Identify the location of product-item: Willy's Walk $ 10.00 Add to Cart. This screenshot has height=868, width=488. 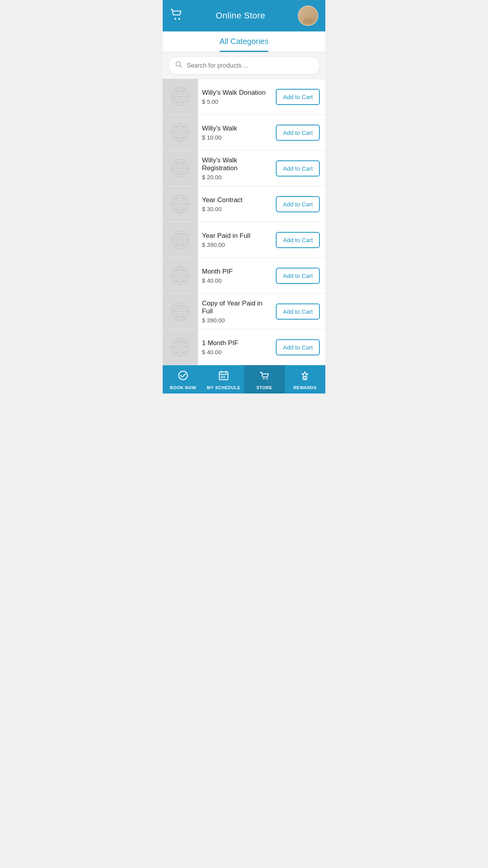
(244, 133).